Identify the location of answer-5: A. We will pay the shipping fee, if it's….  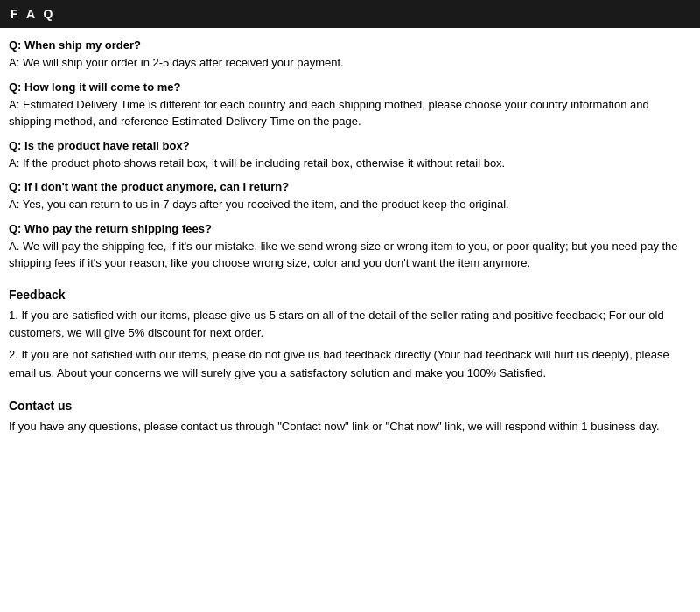
(350, 255).